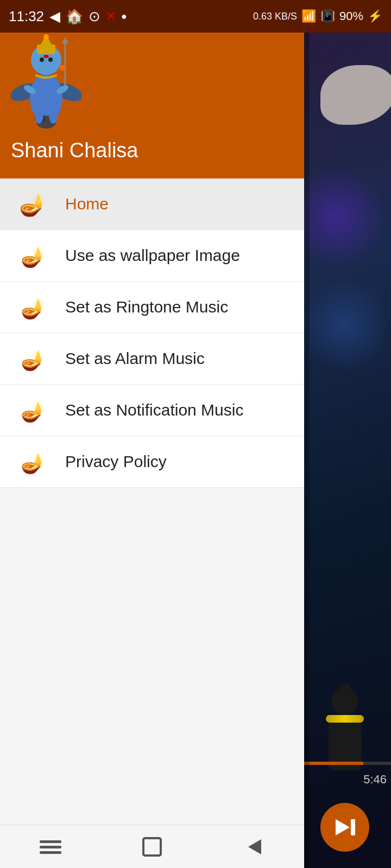 The image size is (391, 868). What do you see at coordinates (74, 16) in the screenshot?
I see `home-status-icon: 🏠` at bounding box center [74, 16].